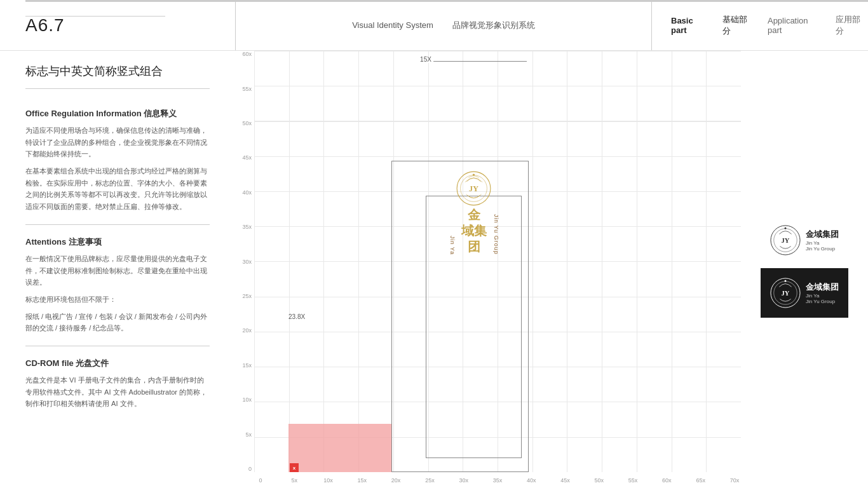  What do you see at coordinates (444, 25) in the screenshot?
I see `header-center: Visual Identity System 品牌视觉形象识别系统` at bounding box center [444, 25].